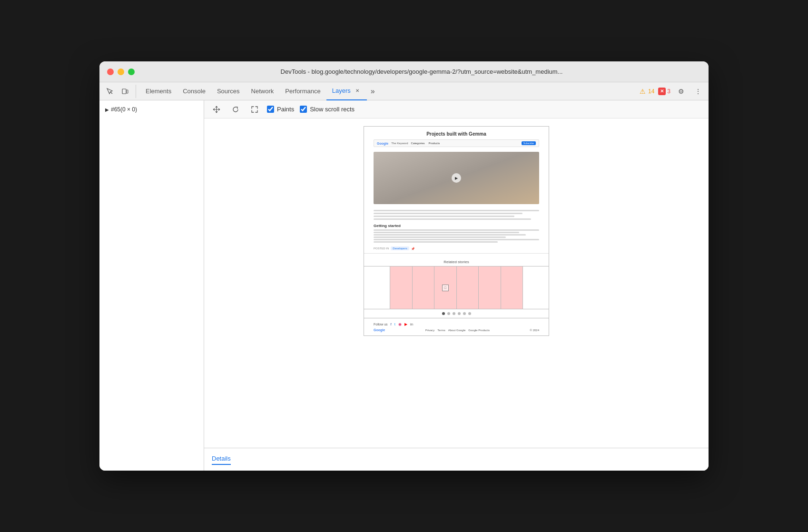 The height and width of the screenshot is (532, 808). I want to click on toolbar-right: ⚠ 14 ✕ 3 ⚙ ⋮, so click(672, 91).